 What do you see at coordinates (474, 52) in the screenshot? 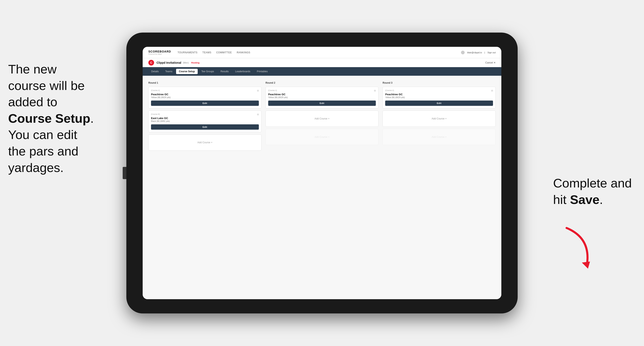
I see `user-email: blair@clippd.io` at bounding box center [474, 52].